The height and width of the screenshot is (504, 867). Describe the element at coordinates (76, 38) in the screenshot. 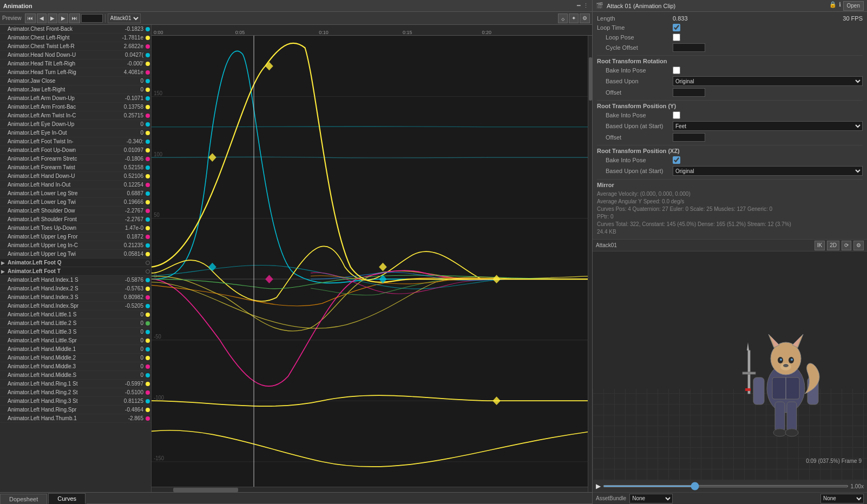

I see `property-row: Animator.Chest Left-Right-1.7811e` at that location.